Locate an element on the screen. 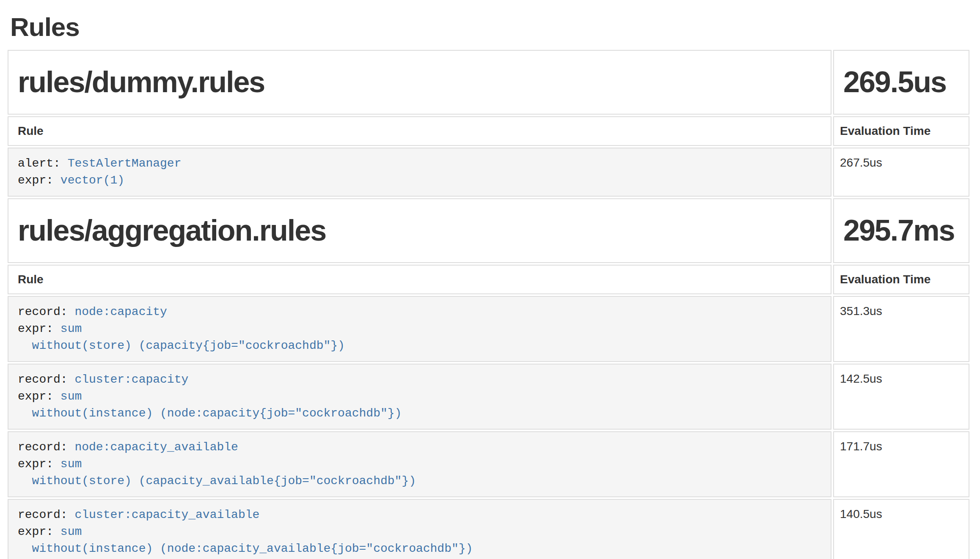  rule-group-file-heading: rules/dummy.rules is located at coordinates (421, 82).